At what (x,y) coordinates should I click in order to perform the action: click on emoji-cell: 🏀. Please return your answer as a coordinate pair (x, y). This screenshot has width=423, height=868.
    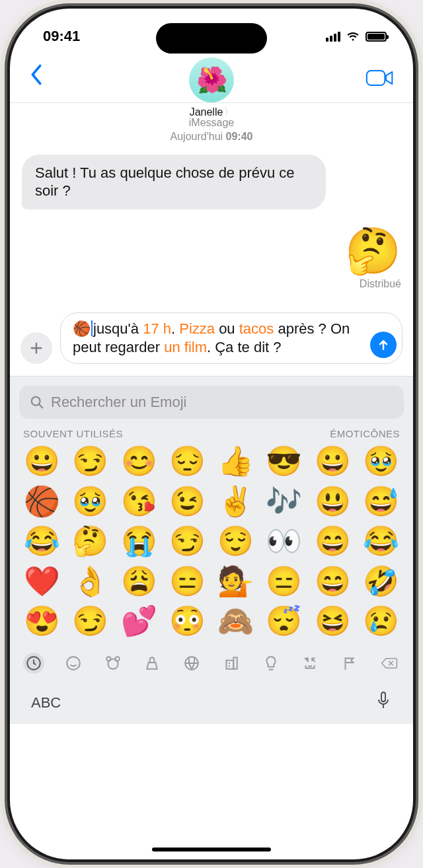
    Looking at the image, I should click on (42, 502).